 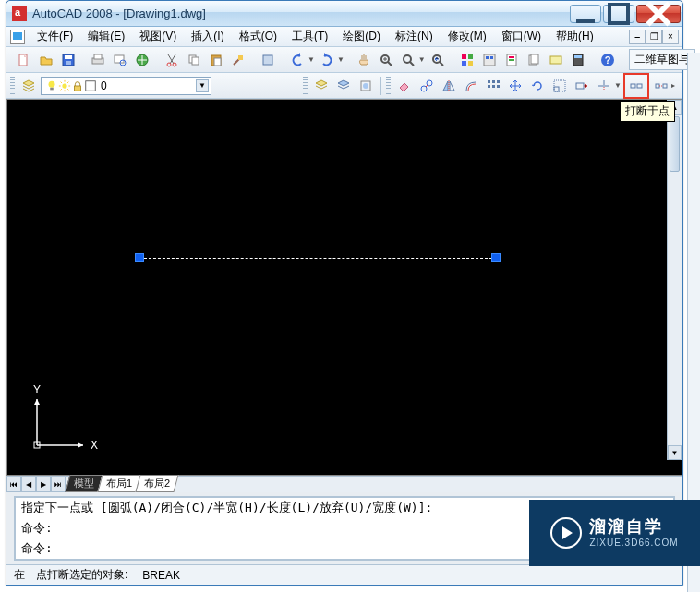 I want to click on layer-dropdown-arrow: ▼, so click(x=202, y=86).